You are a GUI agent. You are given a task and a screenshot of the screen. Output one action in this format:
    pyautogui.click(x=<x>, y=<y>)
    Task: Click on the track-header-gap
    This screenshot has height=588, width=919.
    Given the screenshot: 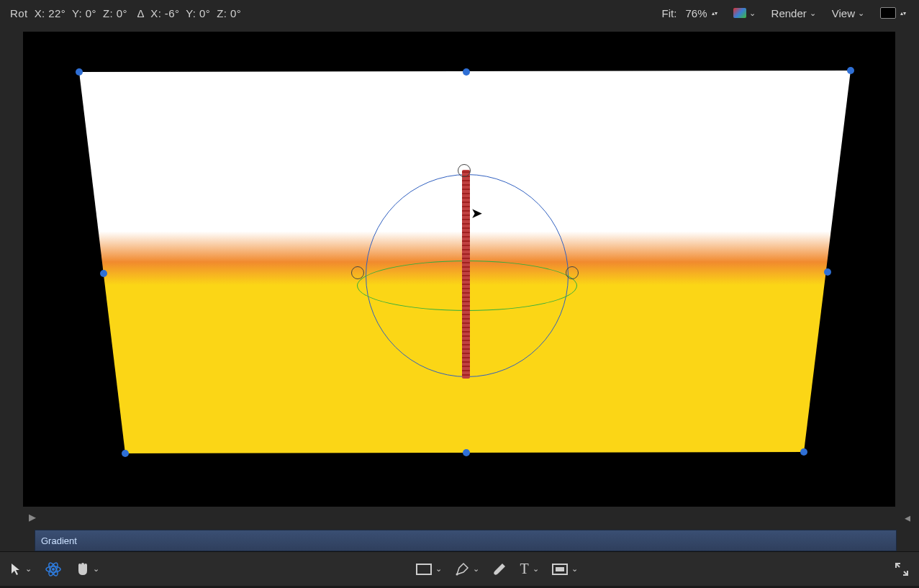 What is the action you would take?
    pyautogui.click(x=17, y=540)
    